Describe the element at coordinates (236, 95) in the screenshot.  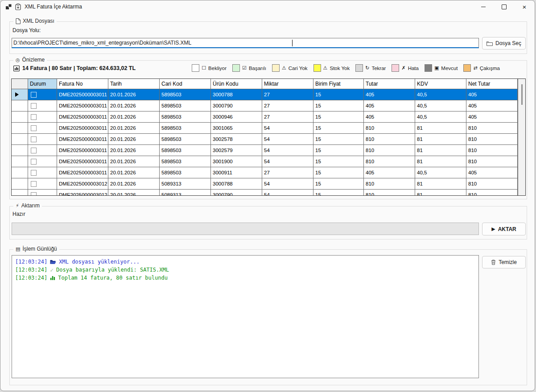
I see `cell-urun-kodu: 3000788` at that location.